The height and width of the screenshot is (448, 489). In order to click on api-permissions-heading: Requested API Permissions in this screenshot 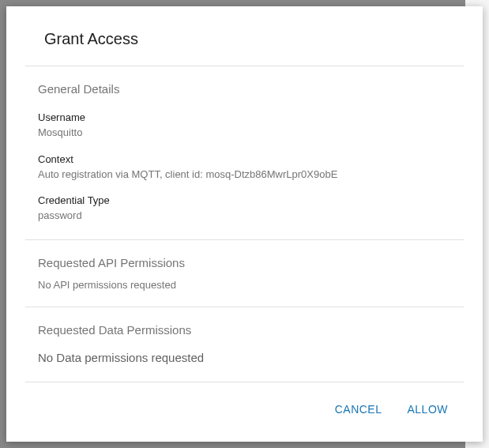, I will do `click(245, 259)`.